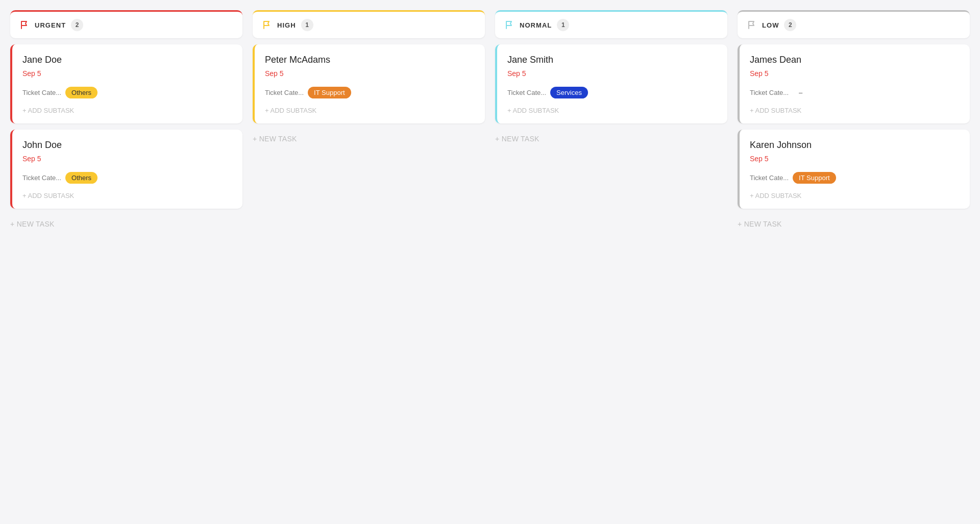 Image resolution: width=980 pixels, height=524 pixels. Describe the element at coordinates (569, 93) in the screenshot. I see `card-badge: Services` at that location.